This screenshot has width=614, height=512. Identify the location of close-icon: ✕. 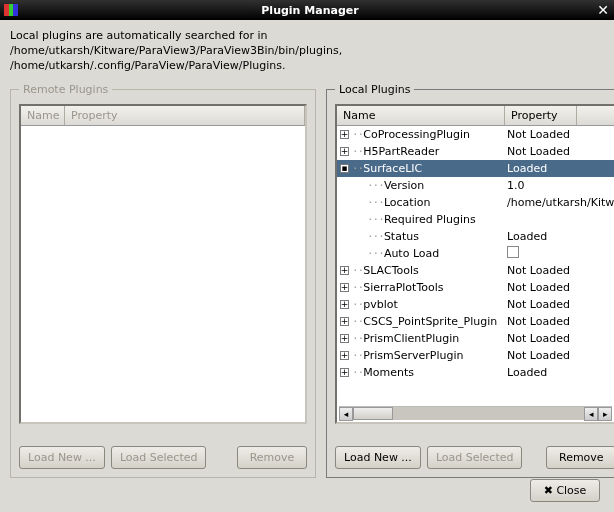
(603, 10).